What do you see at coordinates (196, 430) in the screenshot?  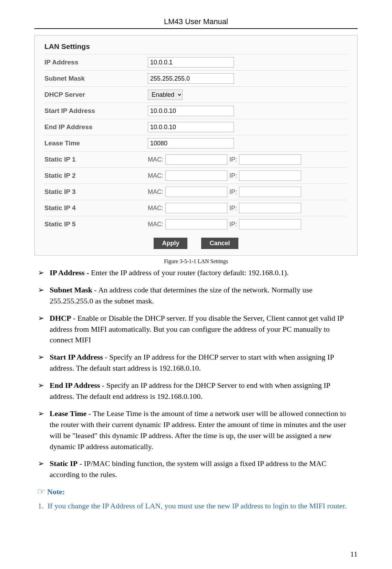 I see `bullet-lease-time: ➢ Lease Time - The Lease Time is the amo…` at bounding box center [196, 430].